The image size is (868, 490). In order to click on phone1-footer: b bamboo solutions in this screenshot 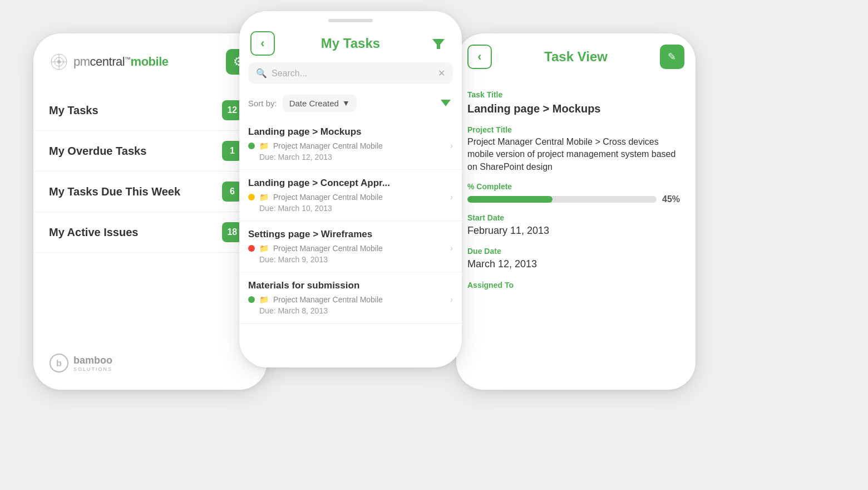, I will do `click(81, 363)`.